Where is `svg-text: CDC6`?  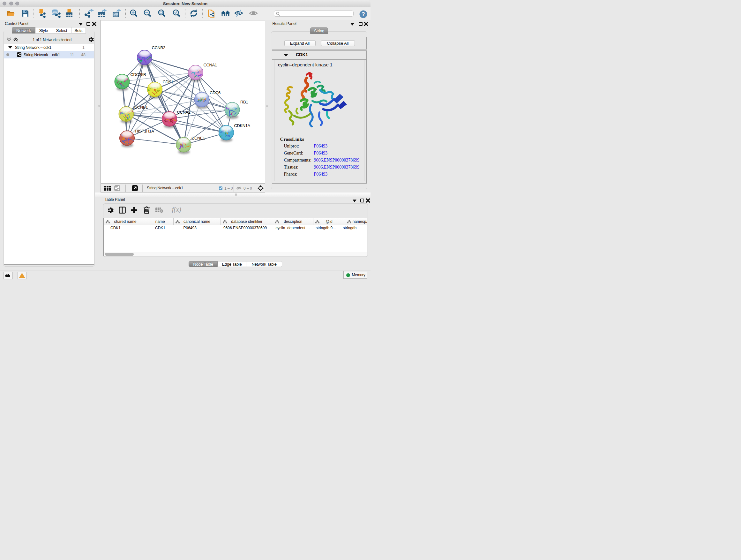
svg-text: CDC6 is located at coordinates (215, 92).